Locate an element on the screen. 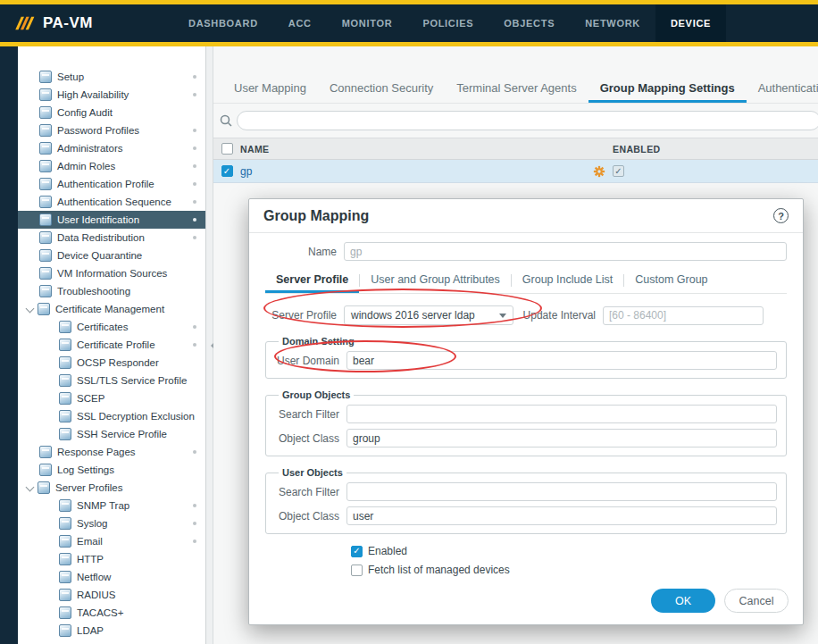 The image size is (818, 644). tab-user-mapping: User Mapping is located at coordinates (270, 88).